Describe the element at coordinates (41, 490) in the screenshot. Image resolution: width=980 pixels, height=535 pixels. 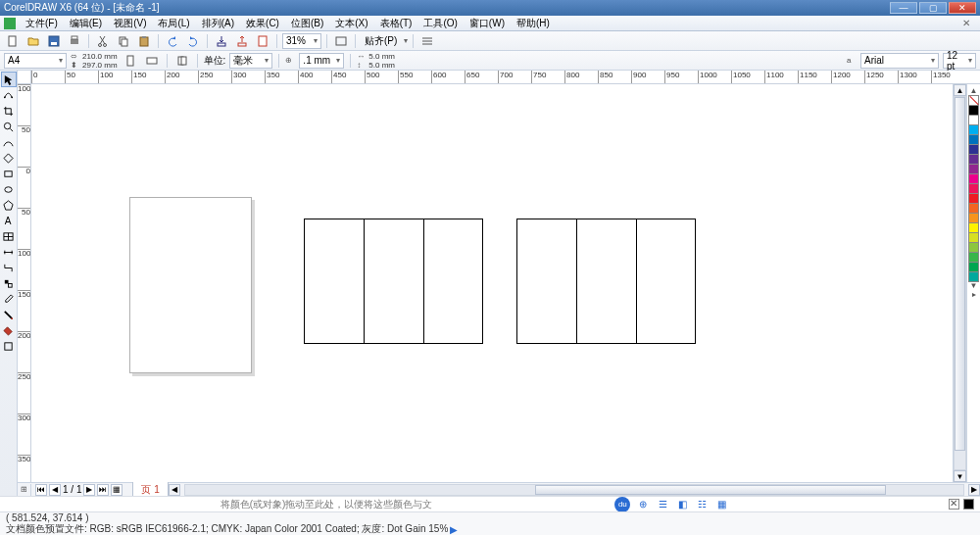
I see `first-page-button: ⏮` at that location.